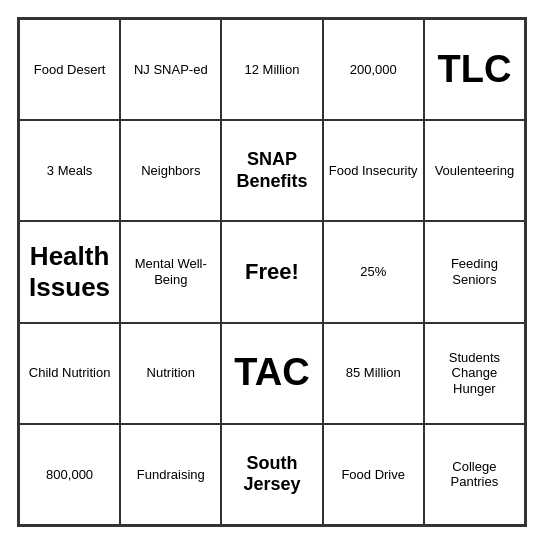  Describe the element at coordinates (474, 170) in the screenshot. I see `bingo-cell-r1c4: Voulenteering` at that location.